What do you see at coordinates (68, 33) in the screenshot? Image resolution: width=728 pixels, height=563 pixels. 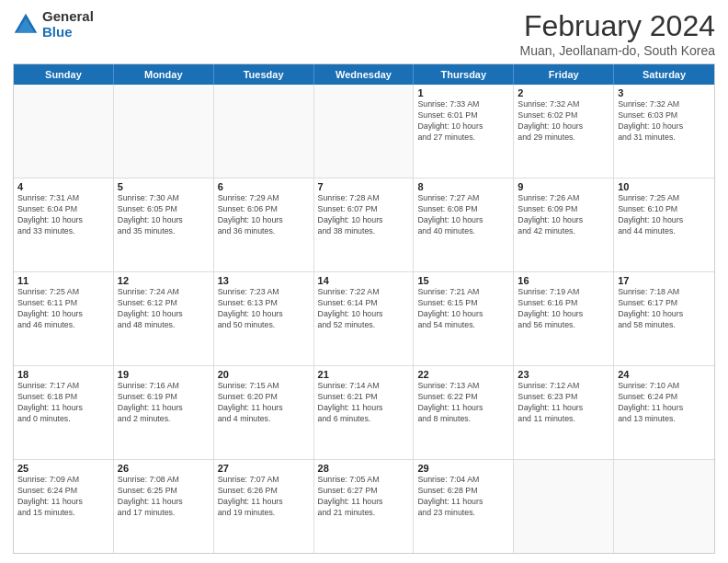 I see `logo-blue: Blue` at bounding box center [68, 33].